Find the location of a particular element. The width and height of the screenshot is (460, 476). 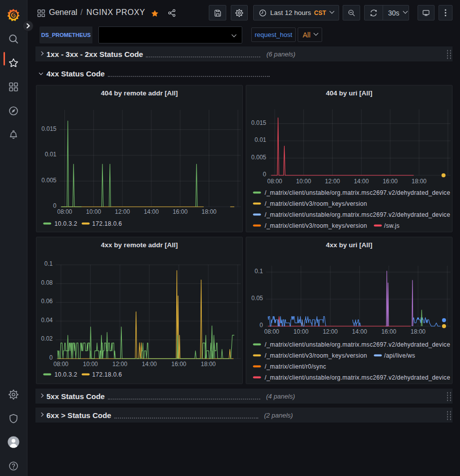

svg-text: 0.04 is located at coordinates (47, 320).